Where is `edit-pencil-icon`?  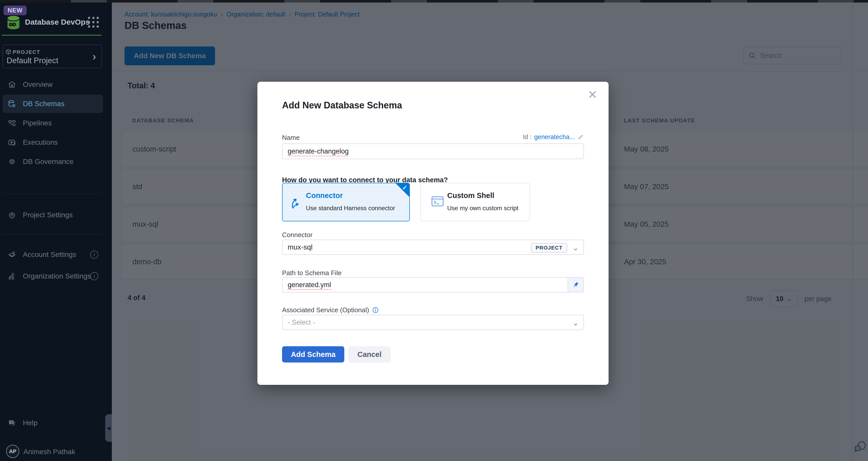 edit-pencil-icon is located at coordinates (581, 137).